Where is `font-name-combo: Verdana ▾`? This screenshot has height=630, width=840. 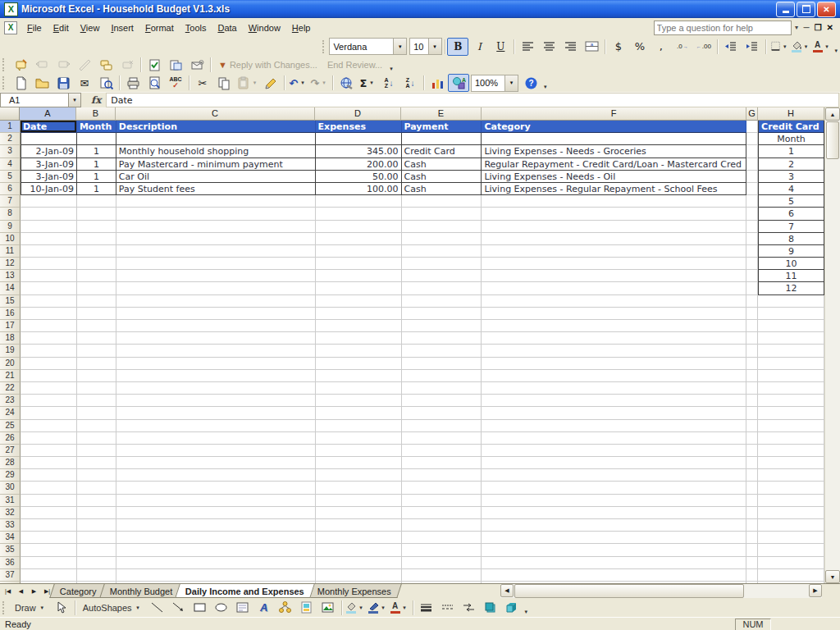
font-name-combo: Verdana ▾ is located at coordinates (368, 46).